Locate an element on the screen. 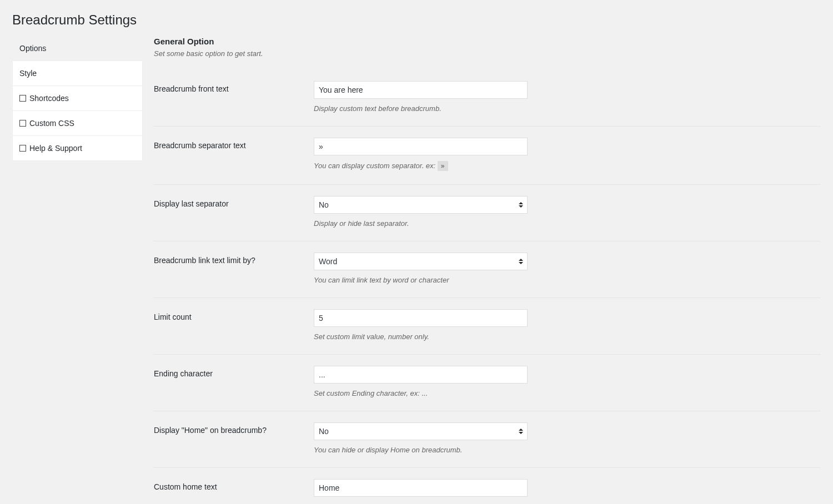  field-display-home: Display "Home" on breadcrumb? No You can… is located at coordinates (488, 440).